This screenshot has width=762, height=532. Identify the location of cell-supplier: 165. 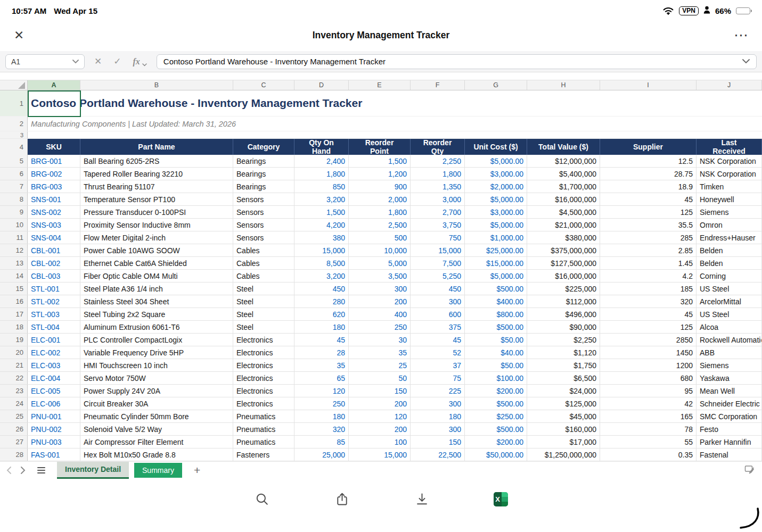
(649, 416).